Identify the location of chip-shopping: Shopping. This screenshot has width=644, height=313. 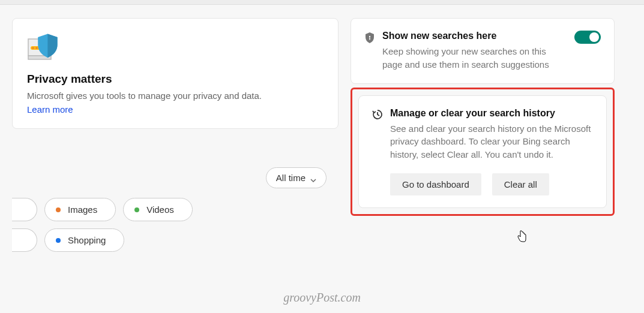
(84, 240).